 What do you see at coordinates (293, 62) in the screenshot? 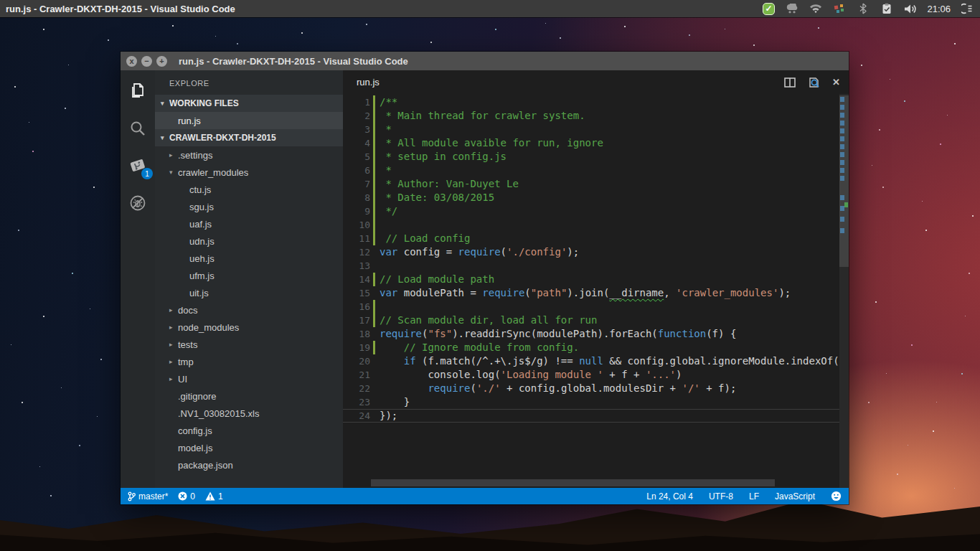
I see `window-title: run.js - Crawler-DKXT-DH-2015 - Visual S…` at bounding box center [293, 62].